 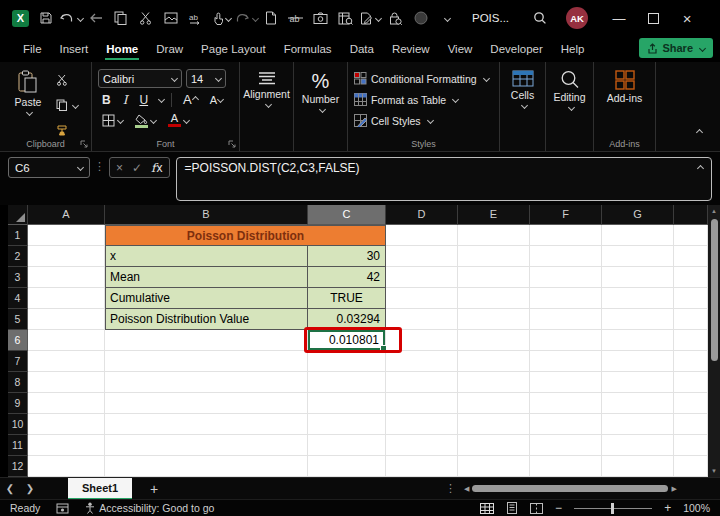 I want to click on grid-cell-E6, so click(x=494, y=340).